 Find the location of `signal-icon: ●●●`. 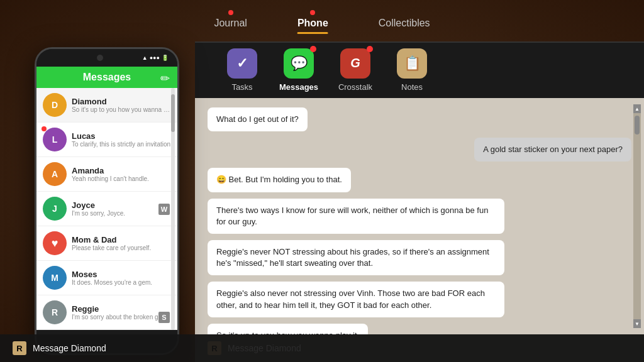

signal-icon: ●●● is located at coordinates (155, 58).